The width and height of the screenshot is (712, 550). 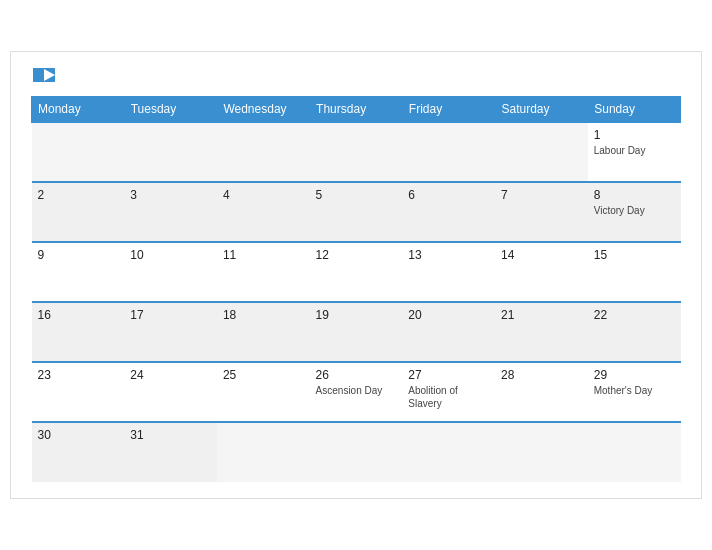 I want to click on day-number: 23, so click(x=78, y=375).